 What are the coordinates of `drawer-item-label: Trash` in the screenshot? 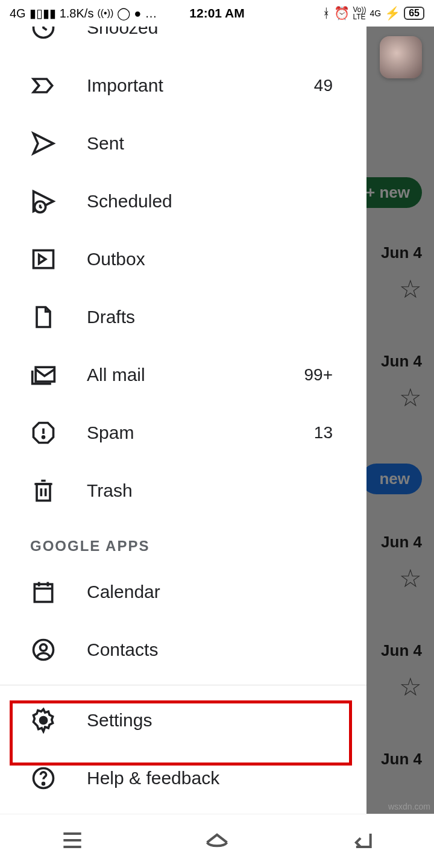 It's located at (212, 491).